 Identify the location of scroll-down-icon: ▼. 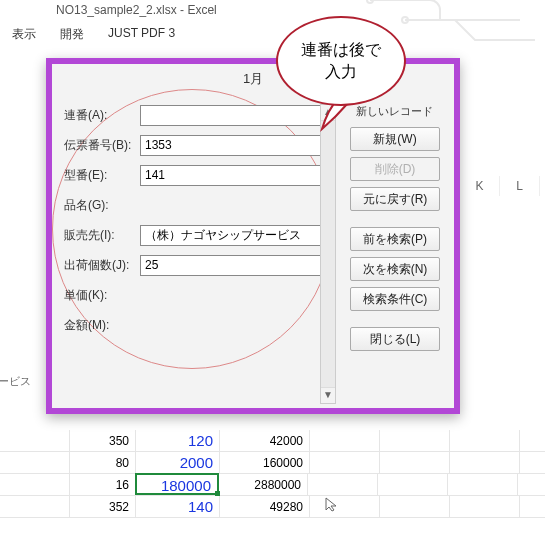
(328, 395).